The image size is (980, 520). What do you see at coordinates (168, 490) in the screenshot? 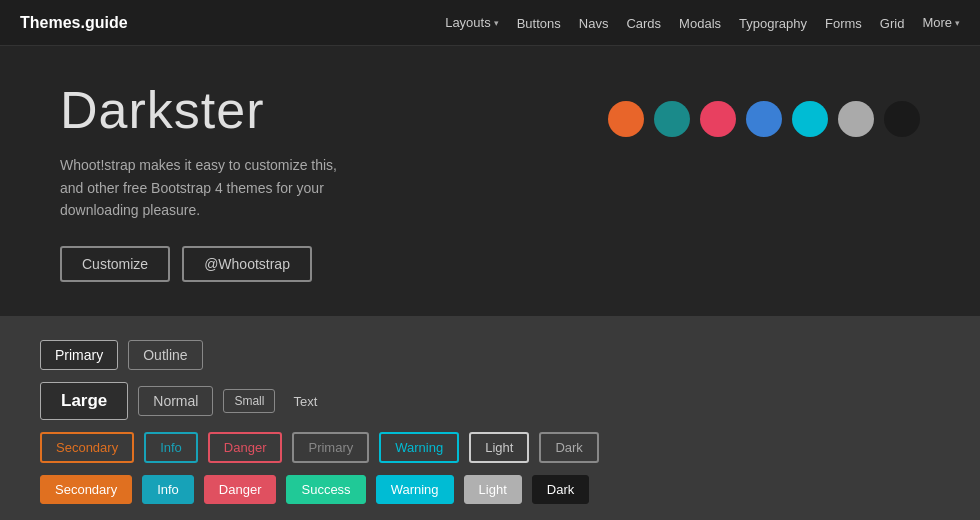
I see `filled-info-button: Info` at bounding box center [168, 490].